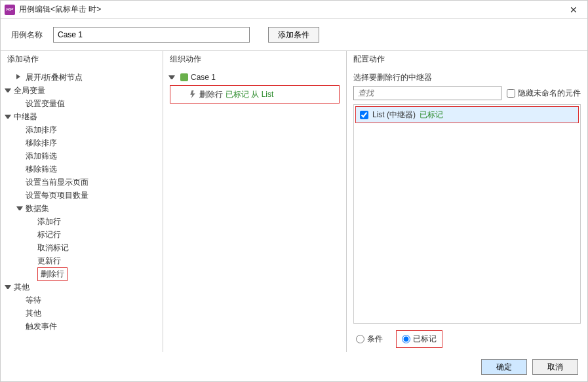  What do you see at coordinates (467, 77) in the screenshot?
I see `configure-label: 选择要删除行的中继器` at bounding box center [467, 77].